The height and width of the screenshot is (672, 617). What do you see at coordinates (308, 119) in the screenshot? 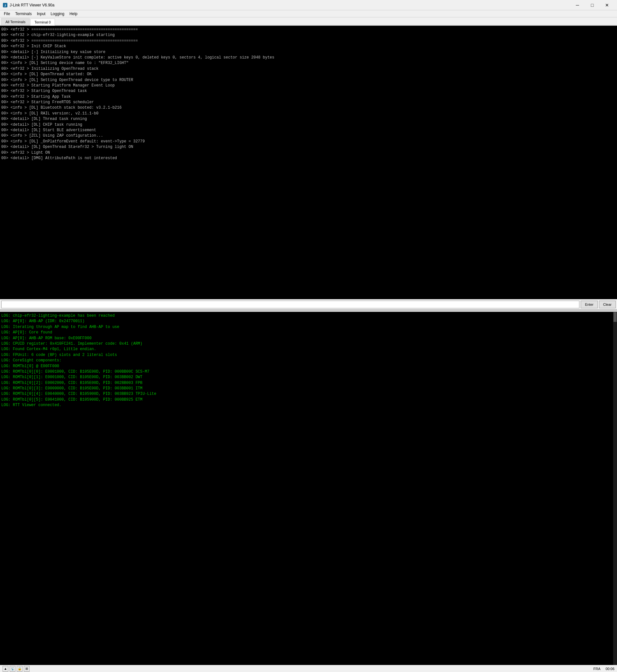
I see `terminal-line: 00> <detail> [DL] Thread task running` at bounding box center [308, 119].